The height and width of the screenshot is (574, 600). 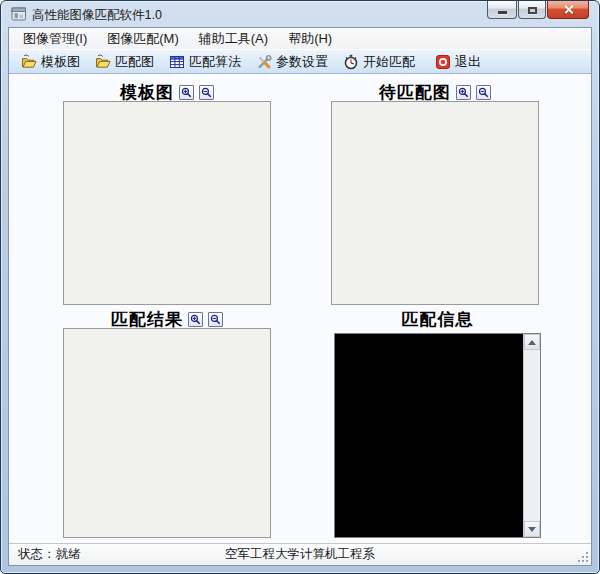 I want to click on title-bar: 高性能图像匹配软件1.0, so click(x=300, y=14).